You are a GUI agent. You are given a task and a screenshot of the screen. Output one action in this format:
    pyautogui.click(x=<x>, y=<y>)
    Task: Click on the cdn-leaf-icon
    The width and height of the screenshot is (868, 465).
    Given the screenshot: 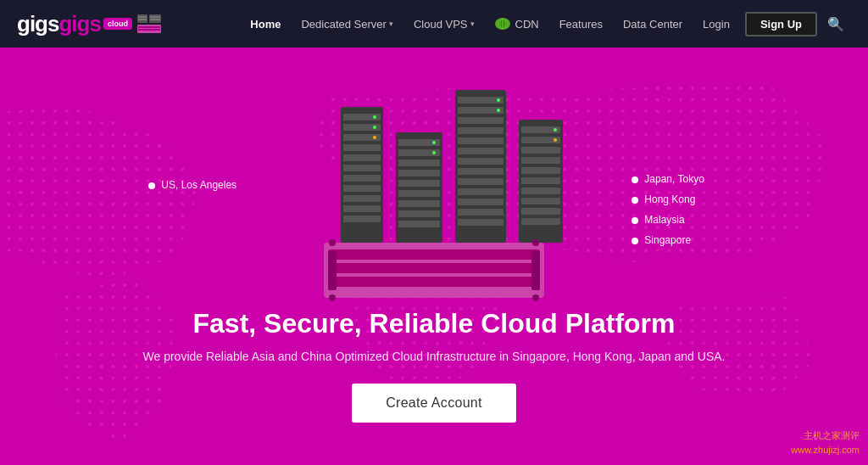 What is the action you would take?
    pyautogui.click(x=503, y=24)
    